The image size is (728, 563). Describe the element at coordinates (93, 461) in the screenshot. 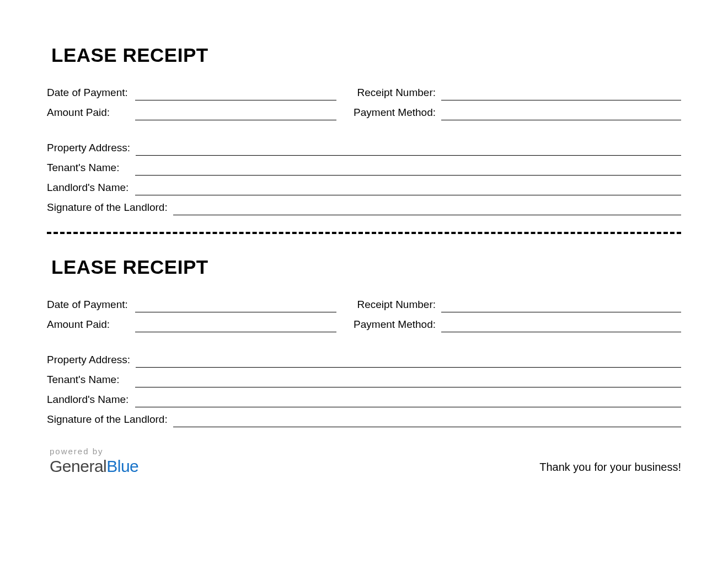

I see `powered-by-block: powered by GeneralBlue` at that location.